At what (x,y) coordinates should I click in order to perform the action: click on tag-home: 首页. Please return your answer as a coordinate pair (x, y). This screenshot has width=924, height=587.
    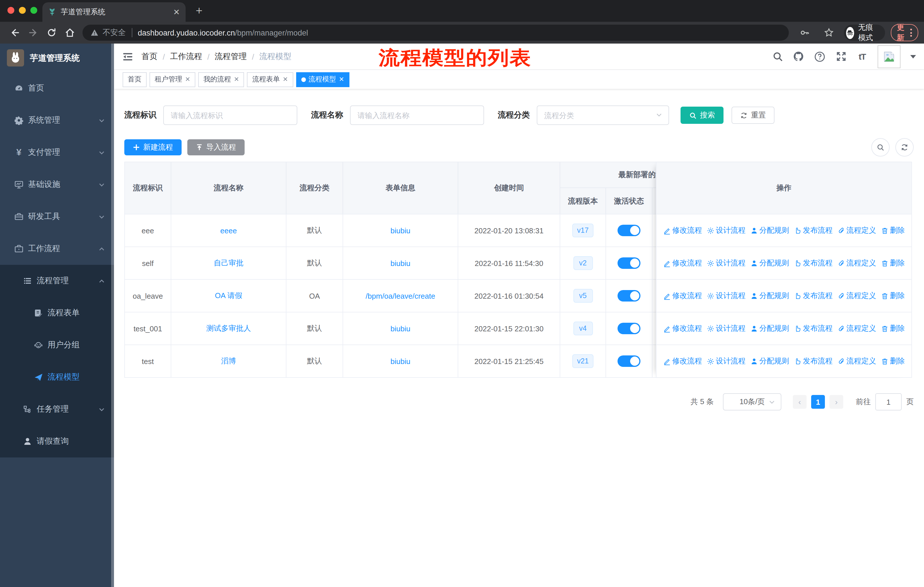
    Looking at the image, I should click on (134, 79).